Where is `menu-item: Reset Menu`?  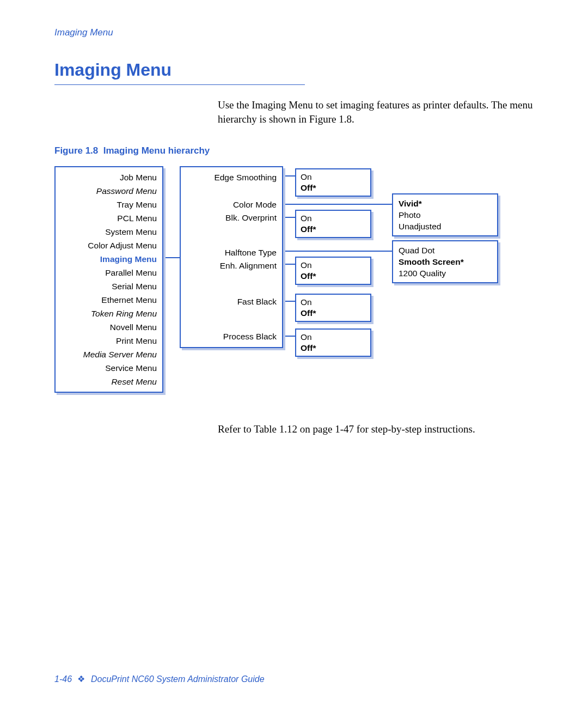
menu-item: Reset Menu is located at coordinates (109, 381).